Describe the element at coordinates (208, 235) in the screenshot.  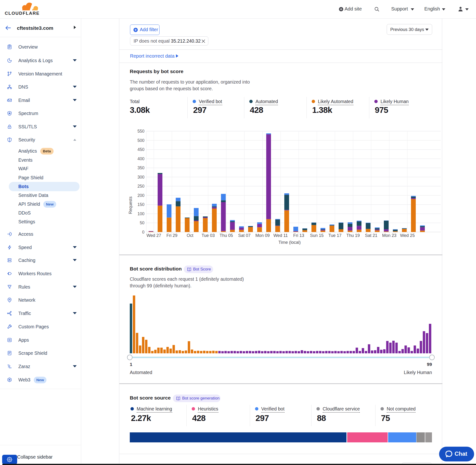
I see `svg-text: Tue 03` at that location.